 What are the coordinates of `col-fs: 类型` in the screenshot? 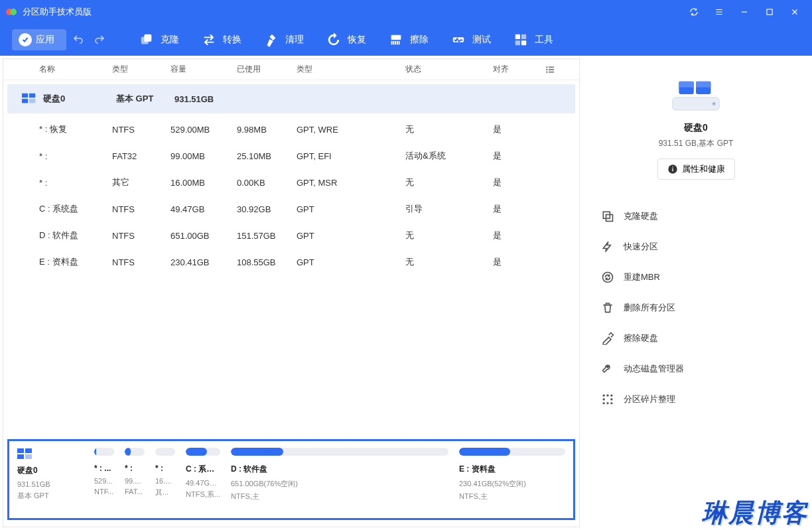 It's located at (141, 69).